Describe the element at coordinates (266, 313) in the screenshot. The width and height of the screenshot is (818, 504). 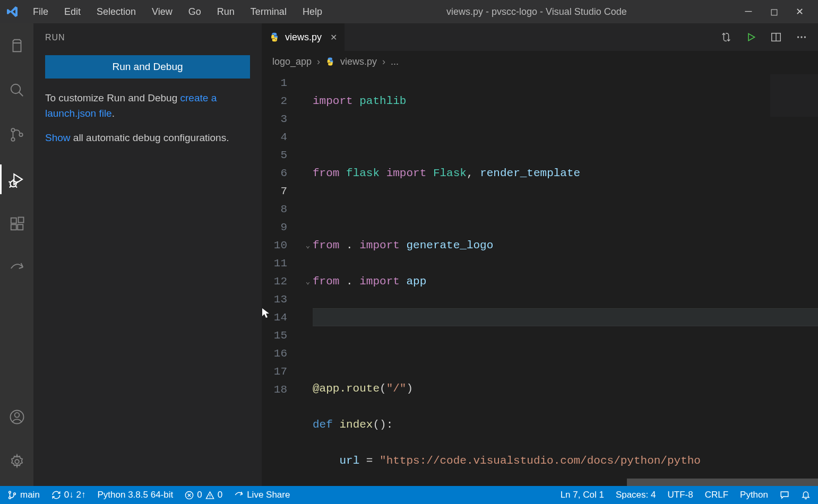
I see `mouse-cursor-icon` at that location.